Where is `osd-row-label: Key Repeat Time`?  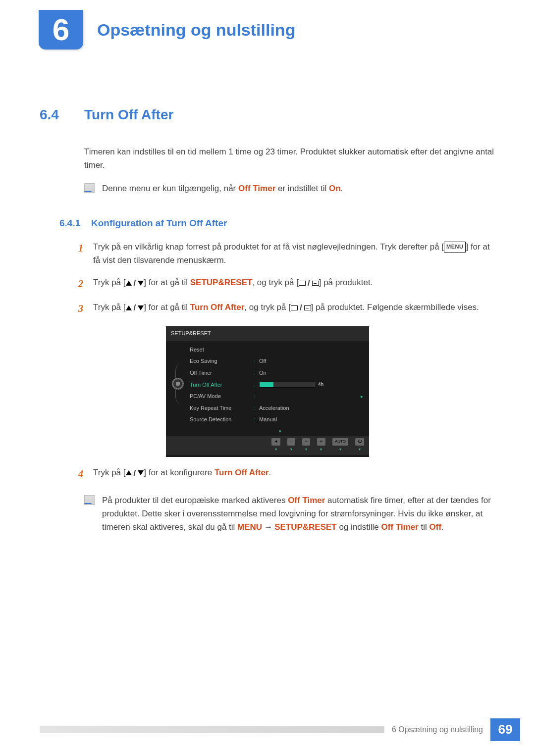 osd-row-label: Key Repeat Time is located at coordinates (222, 408).